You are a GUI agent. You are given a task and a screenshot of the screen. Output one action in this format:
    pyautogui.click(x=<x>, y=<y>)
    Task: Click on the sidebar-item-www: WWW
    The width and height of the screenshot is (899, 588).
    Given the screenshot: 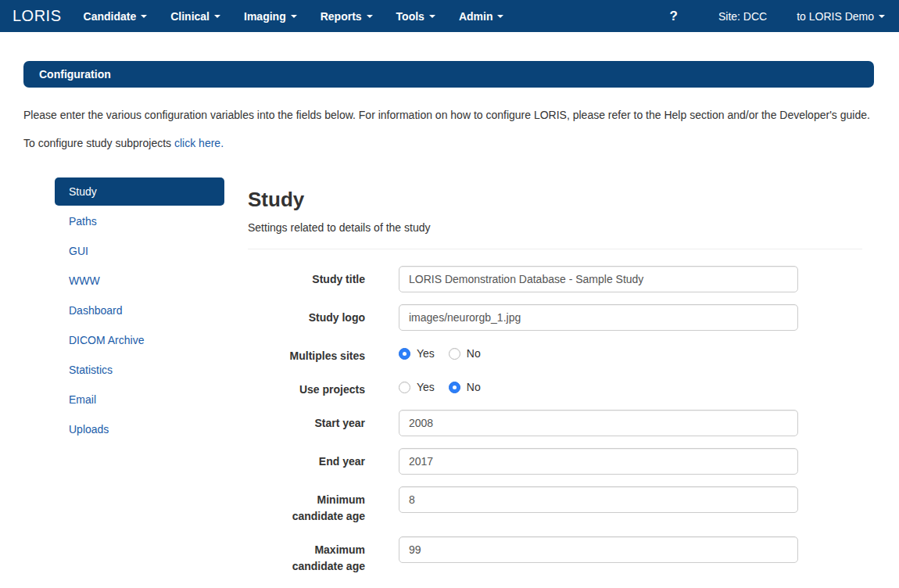 What is the action you would take?
    pyautogui.click(x=139, y=281)
    